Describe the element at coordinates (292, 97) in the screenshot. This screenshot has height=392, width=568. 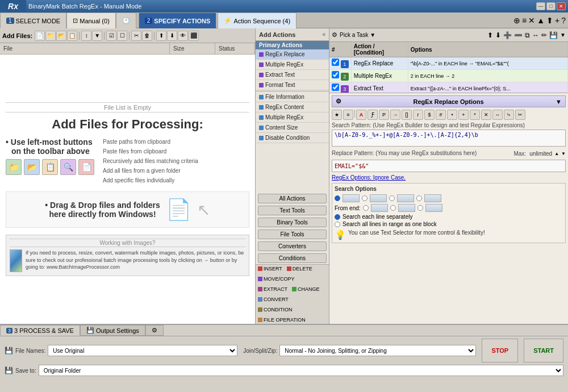
I see `action-file-info: File Information` at that location.